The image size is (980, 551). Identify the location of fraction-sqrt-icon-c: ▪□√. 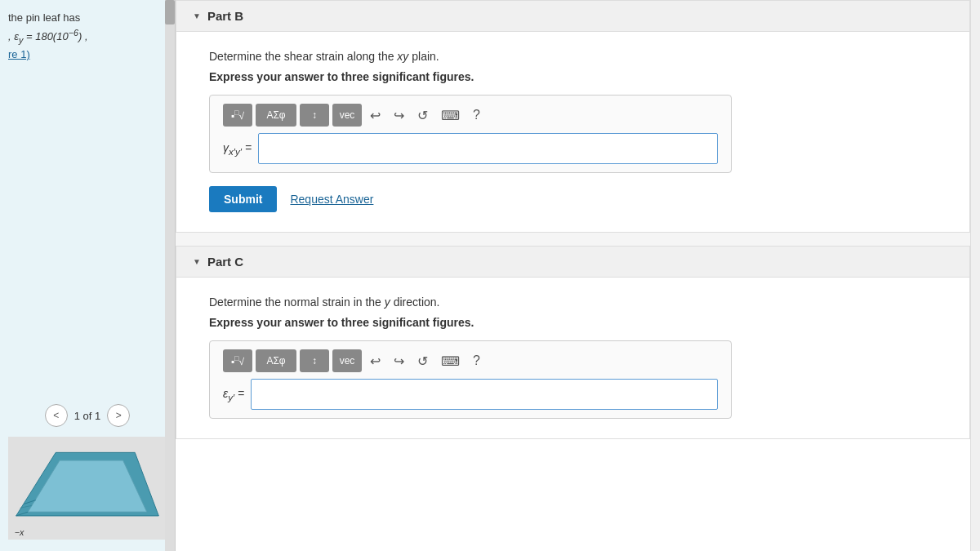
(238, 361).